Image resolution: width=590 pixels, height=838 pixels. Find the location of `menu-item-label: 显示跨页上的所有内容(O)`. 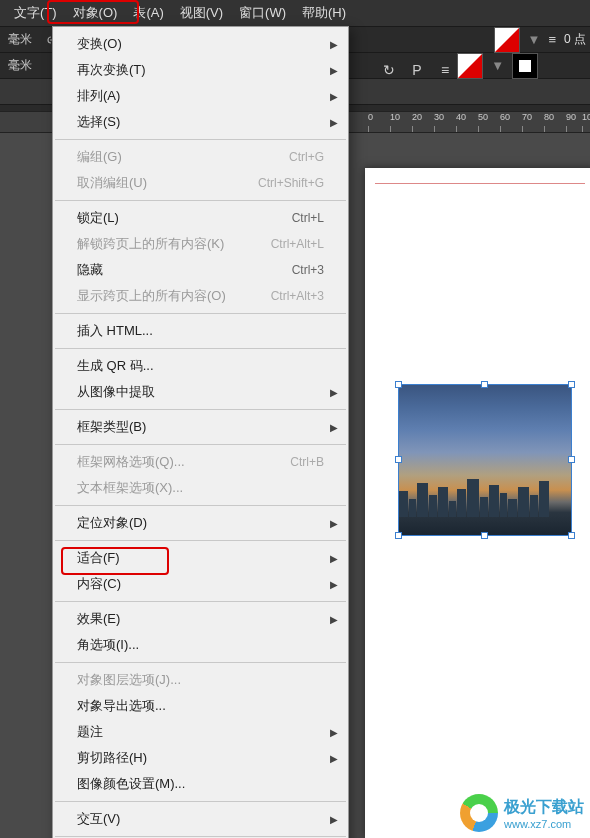

menu-item-label: 显示跨页上的所有内容(O) is located at coordinates (174, 296).